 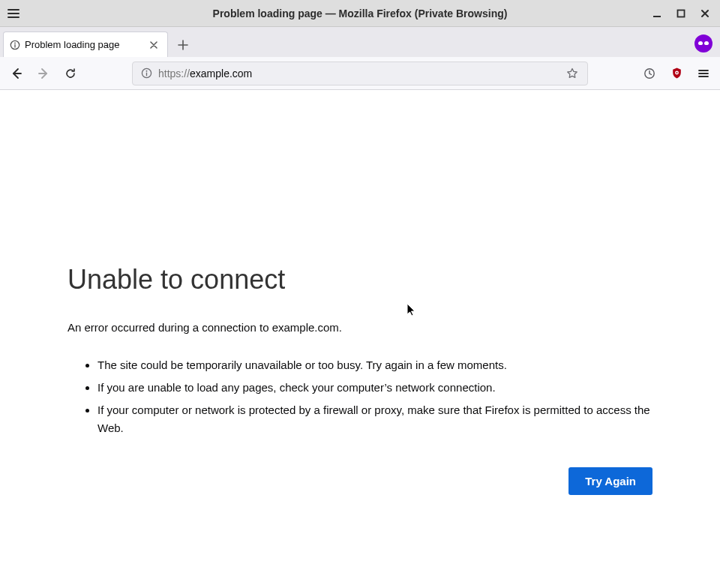 What do you see at coordinates (14, 14) in the screenshot?
I see `app-menu-button` at bounding box center [14, 14].